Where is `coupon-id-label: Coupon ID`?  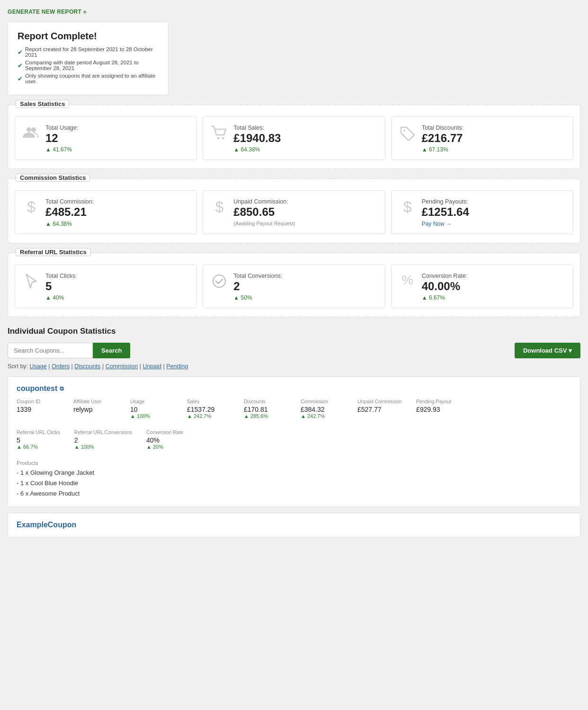 coupon-id-label: Coupon ID is located at coordinates (38, 401).